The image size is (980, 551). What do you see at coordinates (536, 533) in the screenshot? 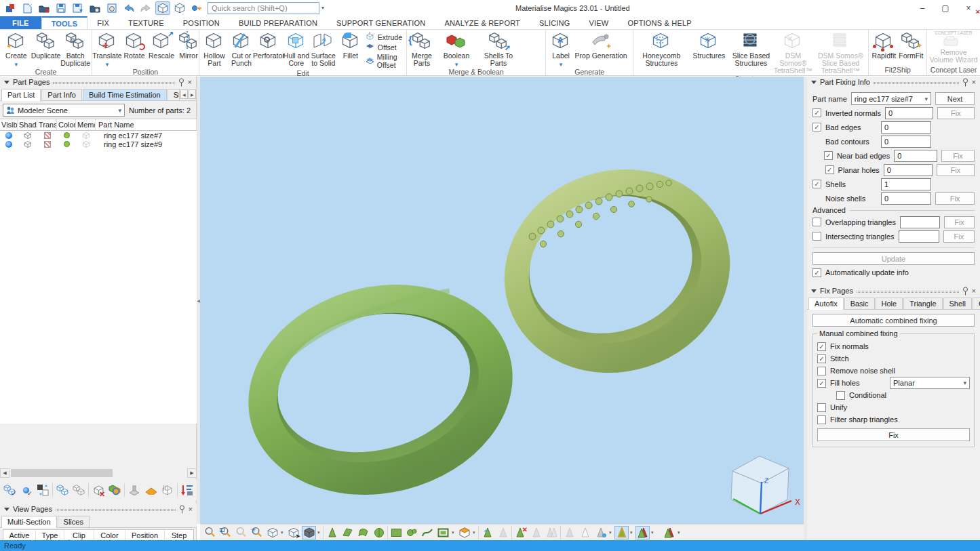
I see `stamp-marked-icon` at bounding box center [536, 533].